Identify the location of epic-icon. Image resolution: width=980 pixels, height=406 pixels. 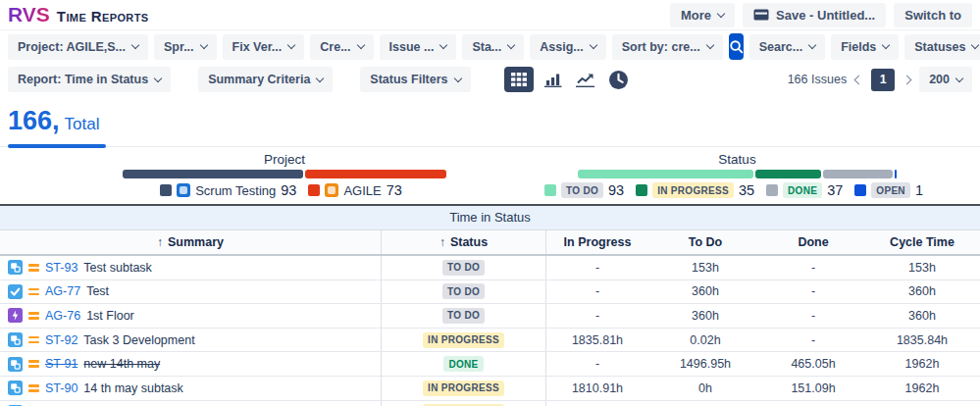
(16, 316).